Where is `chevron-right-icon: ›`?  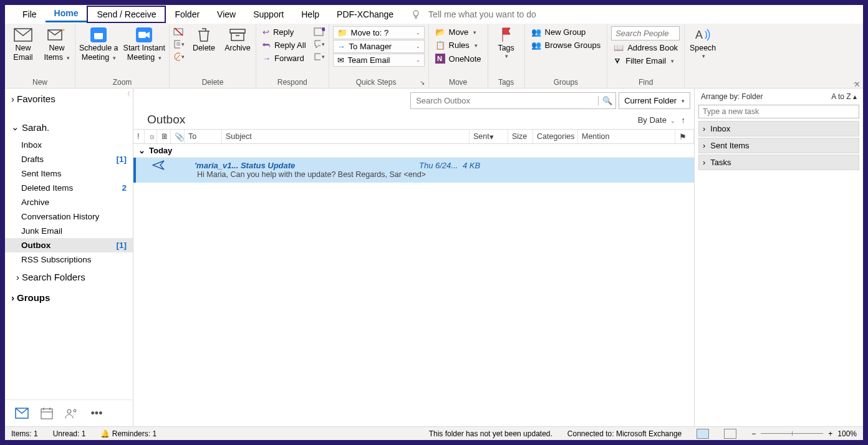 chevron-right-icon: › is located at coordinates (17, 277).